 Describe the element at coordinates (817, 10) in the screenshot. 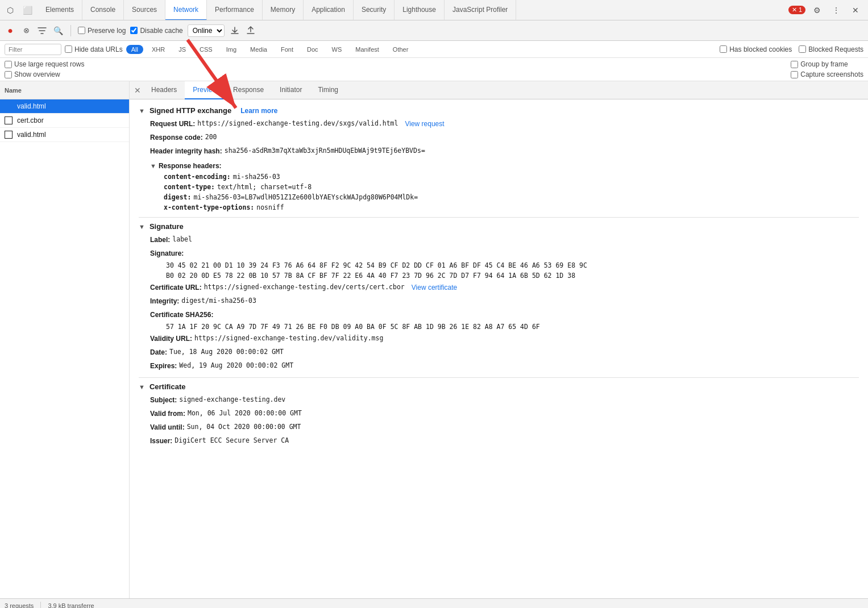

I see `settings-icon: ⚙` at that location.